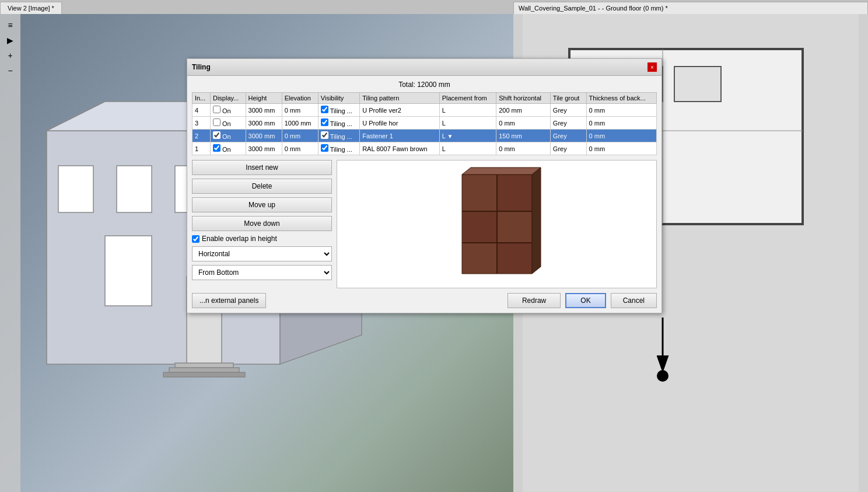 This screenshot has width=868, height=492. What do you see at coordinates (10, 40) in the screenshot?
I see `sidebar-nav-icon: ▶` at bounding box center [10, 40].